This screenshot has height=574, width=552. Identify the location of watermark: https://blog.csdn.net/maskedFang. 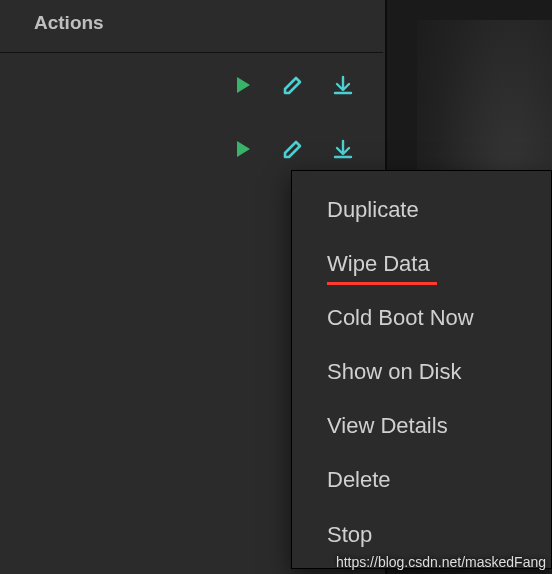
(441, 562).